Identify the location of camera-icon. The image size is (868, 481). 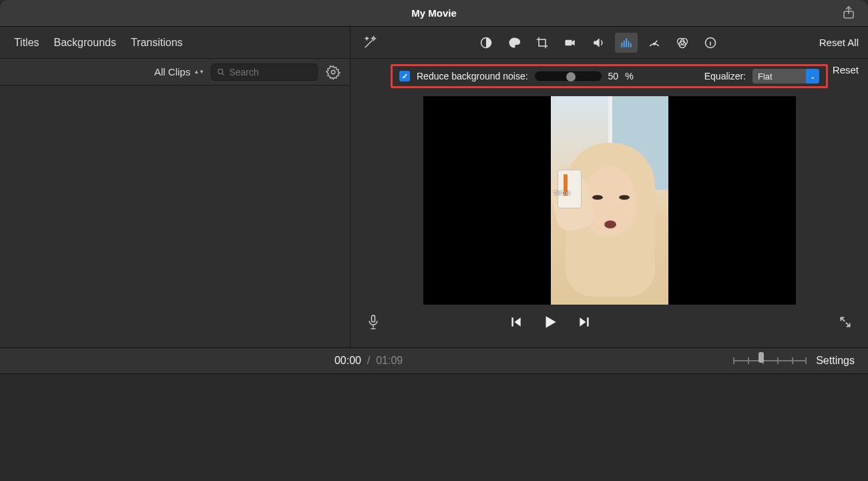
(570, 43).